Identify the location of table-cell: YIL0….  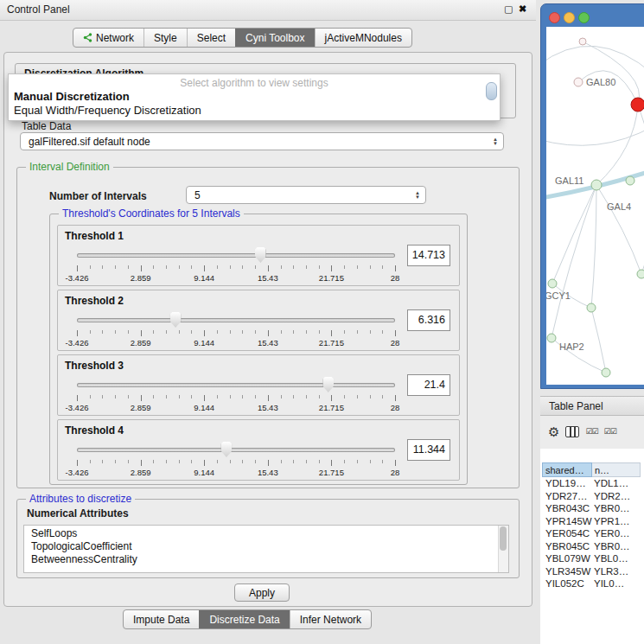
(619, 584).